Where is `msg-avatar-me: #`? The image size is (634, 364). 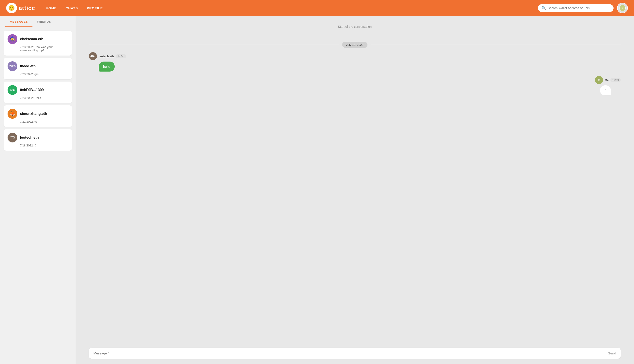
msg-avatar-me: # is located at coordinates (599, 80).